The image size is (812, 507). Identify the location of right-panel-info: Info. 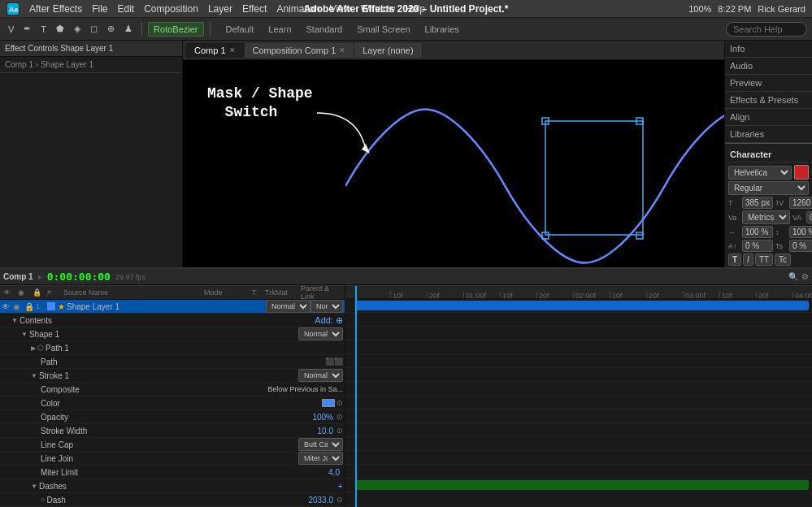
(769, 49).